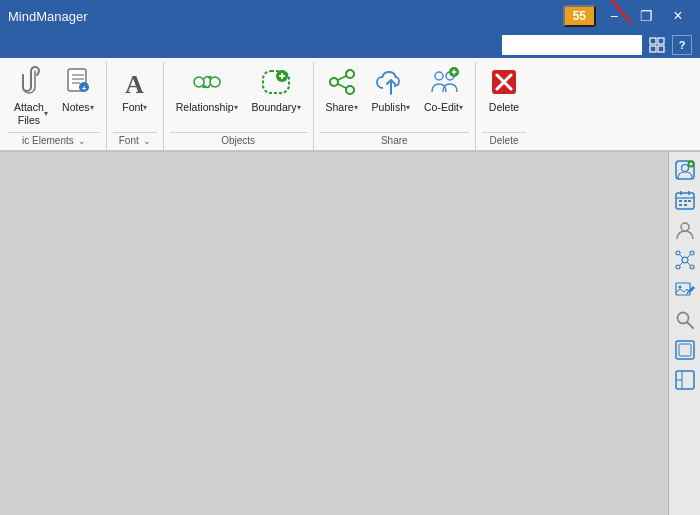  What do you see at coordinates (408, 108) in the screenshot?
I see `publish-arrow: ▾` at bounding box center [408, 108].